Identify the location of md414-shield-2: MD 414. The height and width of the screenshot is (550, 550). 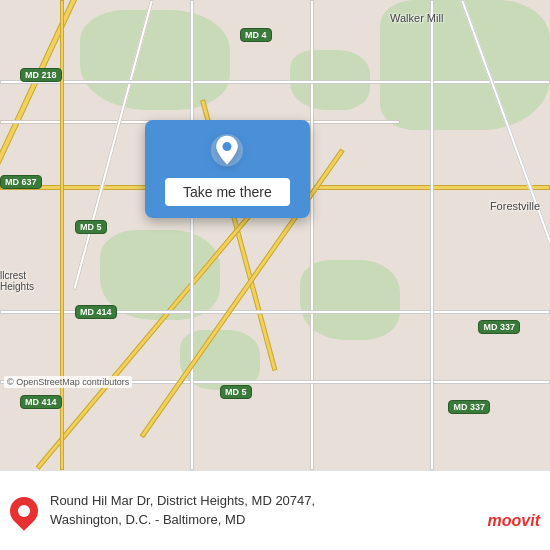
(41, 402).